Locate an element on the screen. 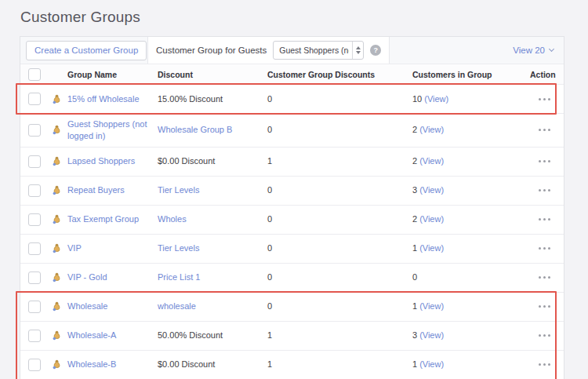 The width and height of the screenshot is (588, 379). view-per-page-dropdown: View 20 is located at coordinates (533, 50).